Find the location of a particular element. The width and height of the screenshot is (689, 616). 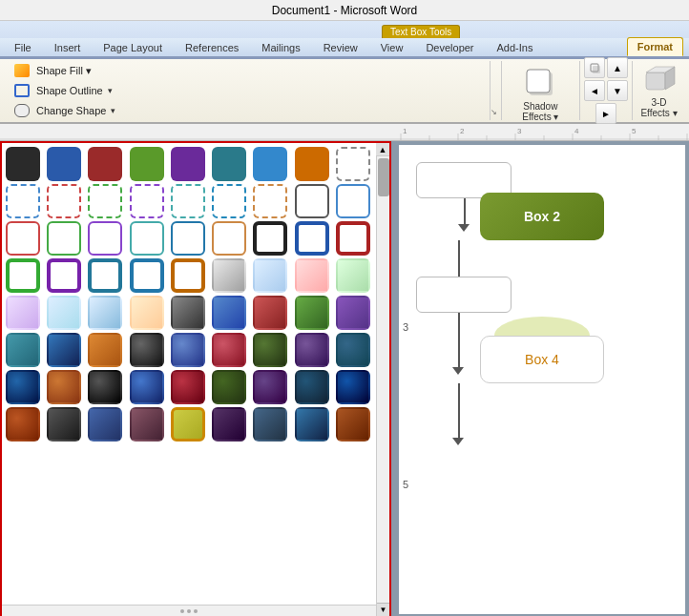

group-expand-icon: ↘ is located at coordinates (496, 91).